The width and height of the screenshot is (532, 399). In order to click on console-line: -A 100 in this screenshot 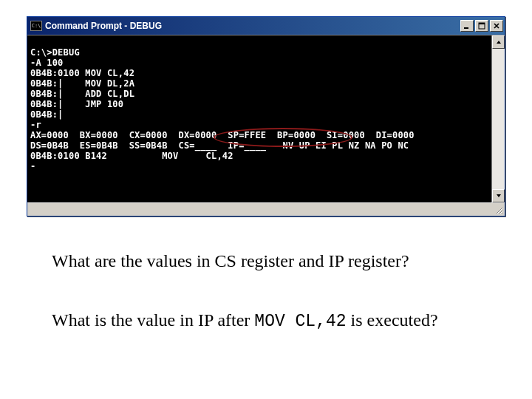, I will do `click(47, 63)`.